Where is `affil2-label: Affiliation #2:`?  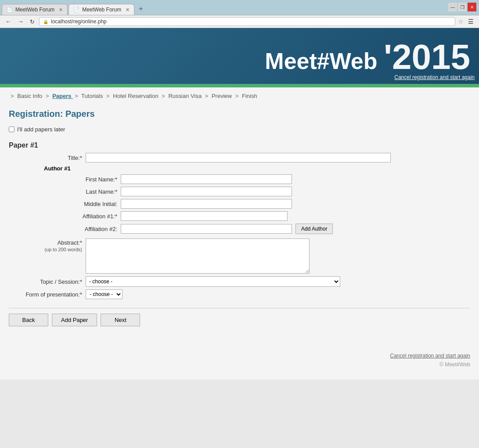
affil2-label: Affiliation #2: is located at coordinates (83, 229).